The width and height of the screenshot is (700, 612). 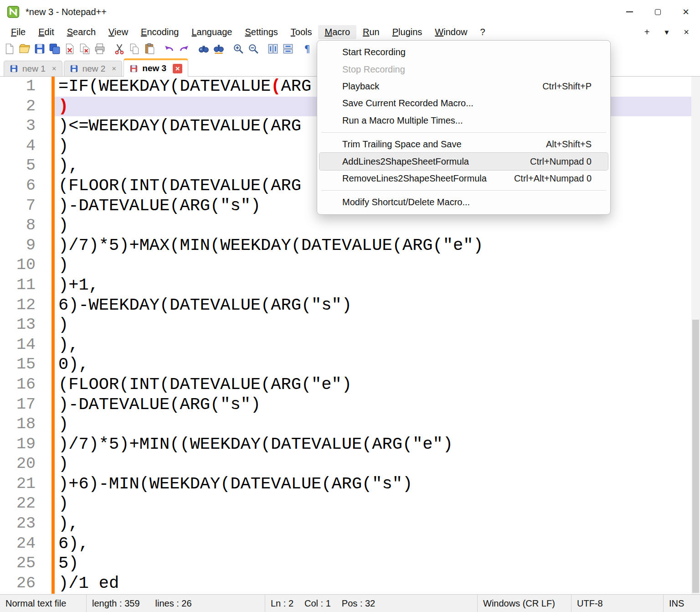 What do you see at coordinates (373, 226) in the screenshot?
I see `code-line-8: )` at bounding box center [373, 226].